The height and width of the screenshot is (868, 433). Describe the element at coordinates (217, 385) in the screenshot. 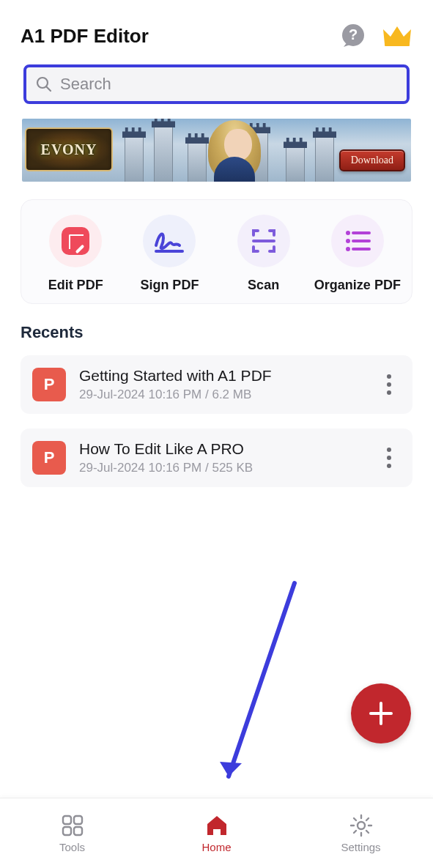

I see `recent-file-row: P Getting Started with A1 PDF 29-Jul-202…` at that location.